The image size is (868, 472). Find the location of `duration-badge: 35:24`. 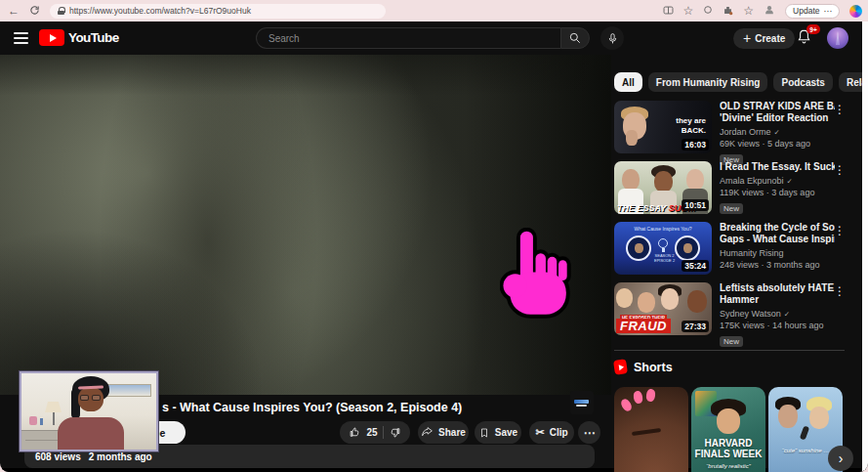

duration-badge: 35:24 is located at coordinates (695, 266).